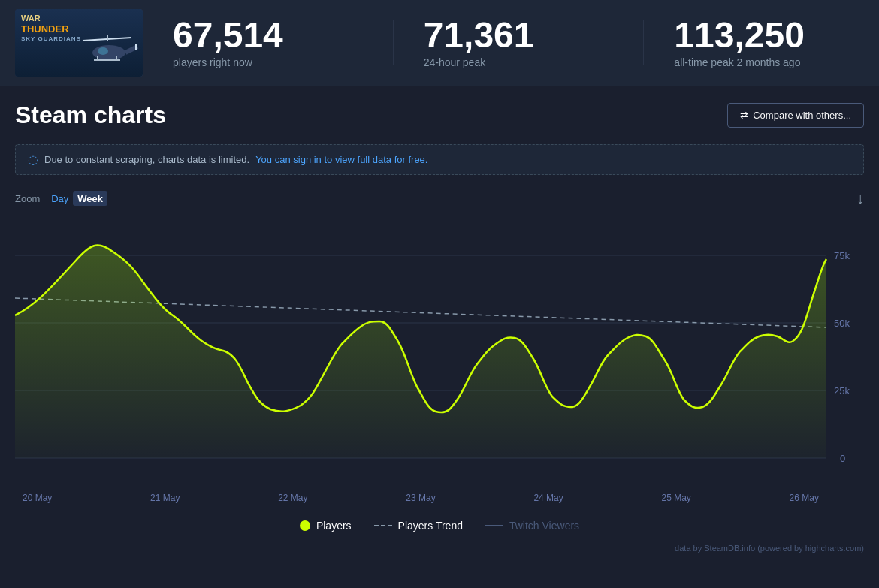  What do you see at coordinates (147, 159) in the screenshot?
I see `notice-text: Due to constant scraping, charts data is…` at bounding box center [147, 159].